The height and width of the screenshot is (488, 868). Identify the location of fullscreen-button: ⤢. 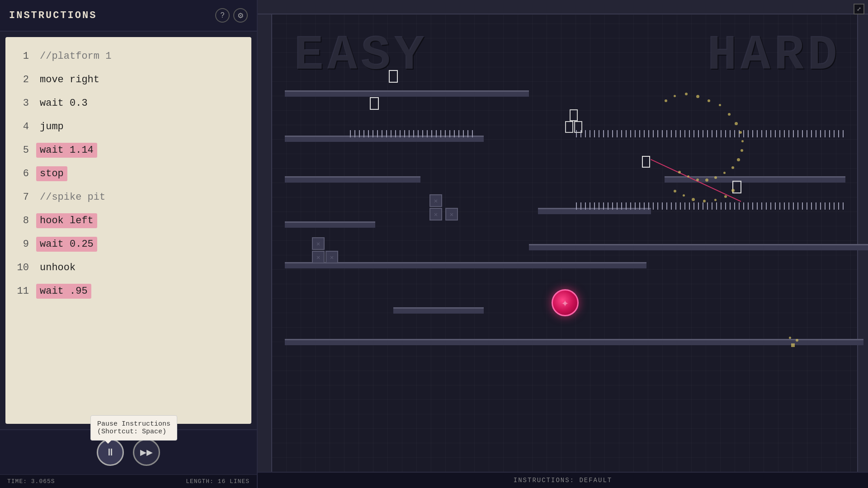
(859, 9).